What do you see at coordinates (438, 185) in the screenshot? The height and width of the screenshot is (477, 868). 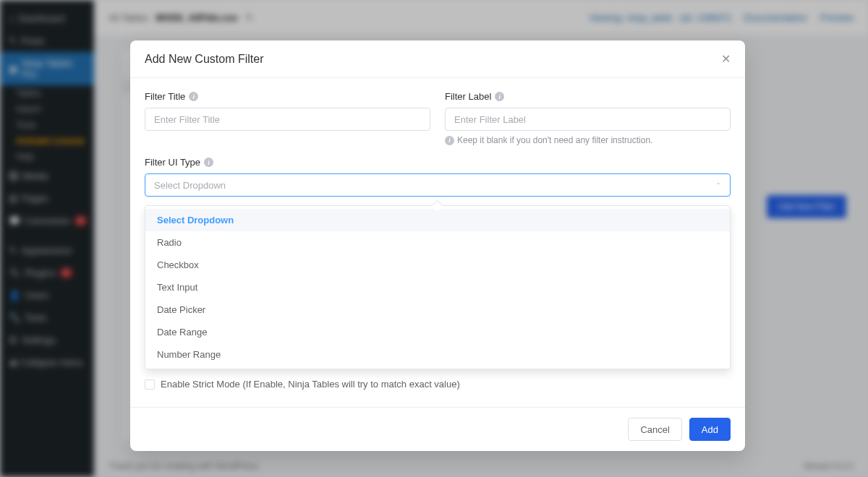 I see `filter-ui-type-select: Select Dropdown ⌃` at bounding box center [438, 185].